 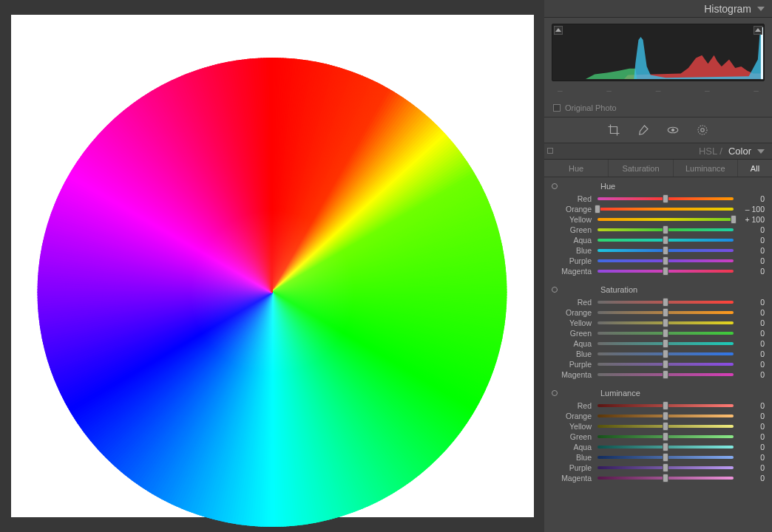 What do you see at coordinates (558, 30) in the screenshot?
I see `shadow-clip-indicator` at bounding box center [558, 30].